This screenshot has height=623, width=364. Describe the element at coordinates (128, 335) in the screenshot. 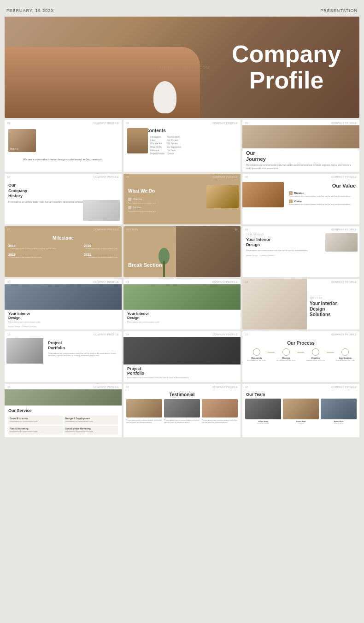

I see `slide-number-port2: 14` at that location.